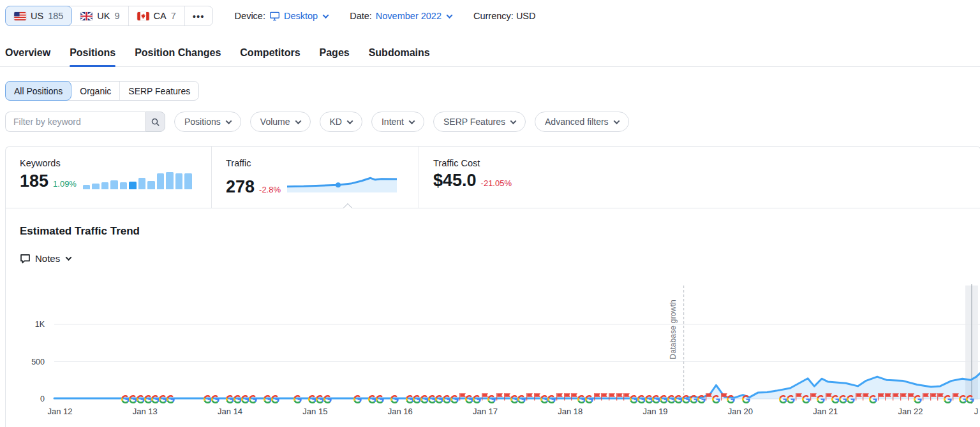 Image resolution: width=980 pixels, height=427 pixels. What do you see at coordinates (45, 259) in the screenshot?
I see `notes-toggle: Notes` at bounding box center [45, 259].